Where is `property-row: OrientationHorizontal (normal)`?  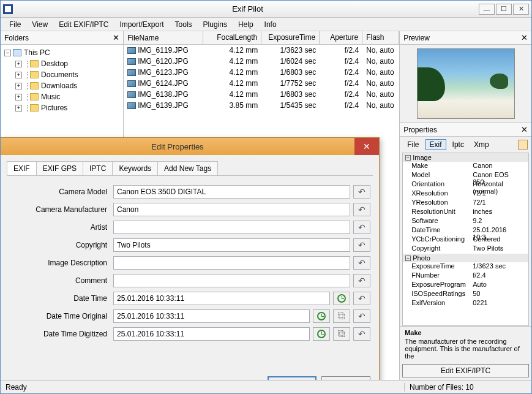 property-row: OrientationHorizontal (normal) is located at coordinates (465, 185).